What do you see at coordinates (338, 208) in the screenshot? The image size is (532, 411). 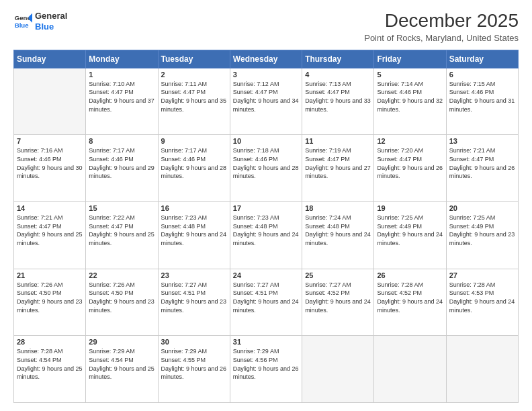 I see `day-number: 18` at bounding box center [338, 208].